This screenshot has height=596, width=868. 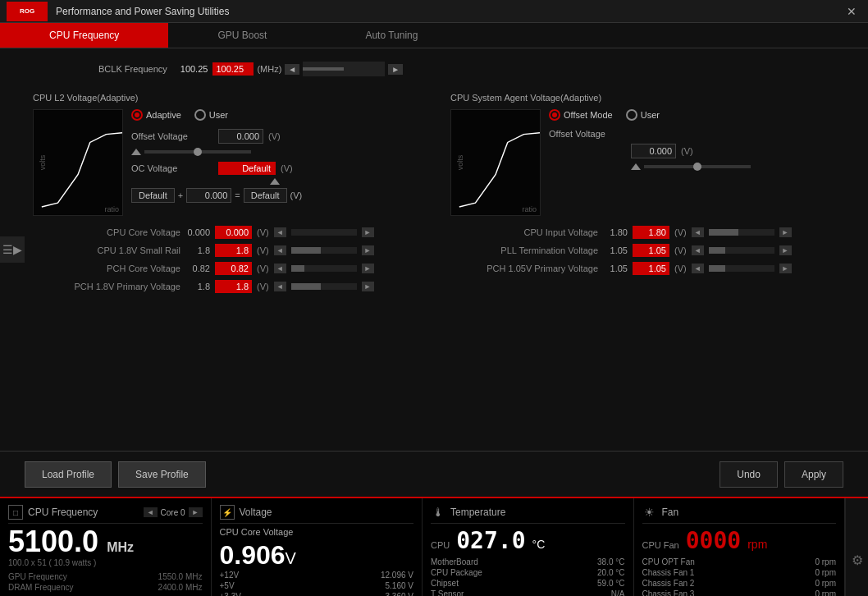 What do you see at coordinates (697, 232) in the screenshot?
I see `right-reading-dec-0: ◄` at bounding box center [697, 232].